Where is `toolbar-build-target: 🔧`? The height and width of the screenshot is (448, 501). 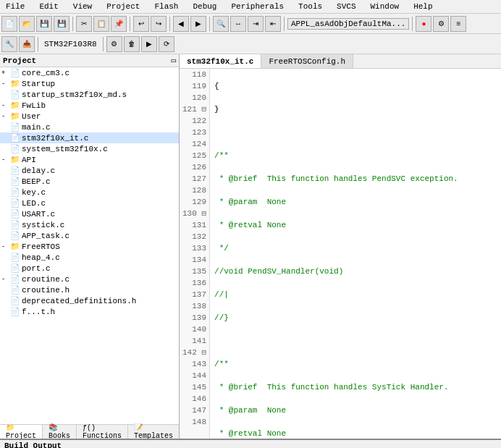
toolbar-build-target: 🔧 is located at coordinates (9, 44).